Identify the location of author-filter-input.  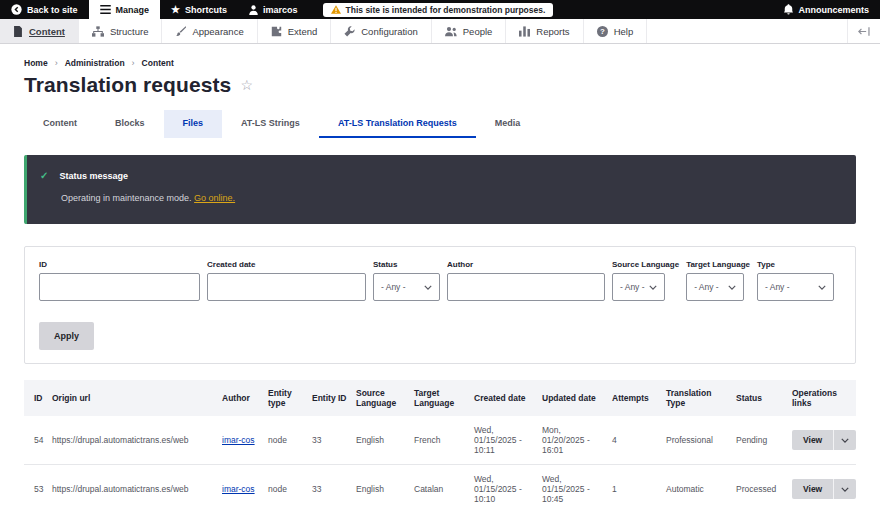
(526, 287).